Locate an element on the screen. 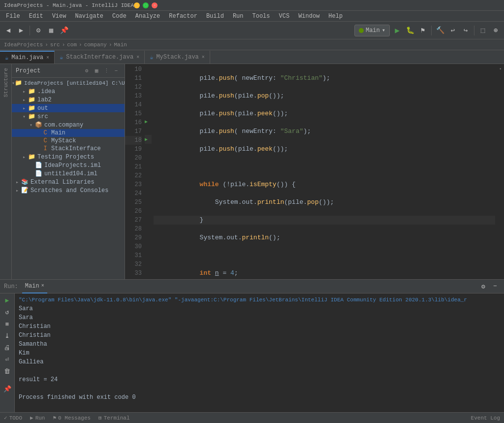 The height and width of the screenshot is (423, 504). tree-label-src: src is located at coordinates (43, 117).